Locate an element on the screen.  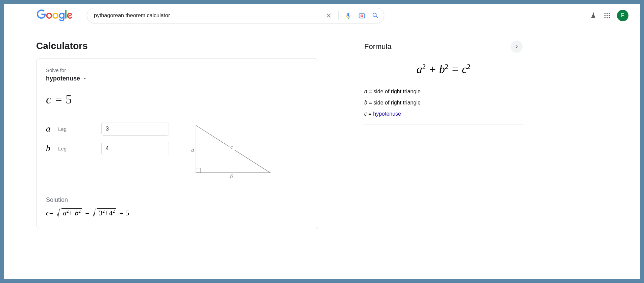
legend-a: a = side of right triangle is located at coordinates (443, 91).